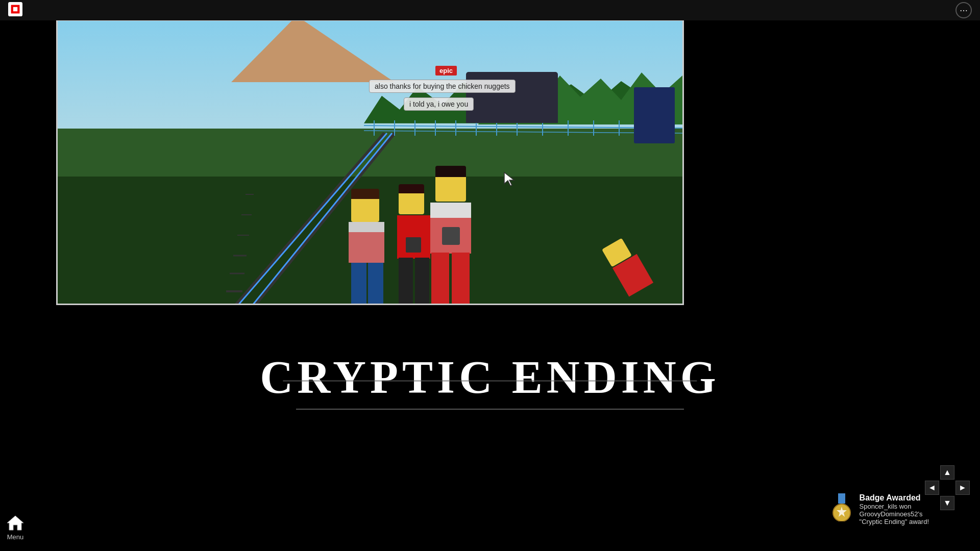 Image resolution: width=980 pixels, height=551 pixels. I want to click on badge-detail: "Cryptic Ending" award!, so click(894, 521).